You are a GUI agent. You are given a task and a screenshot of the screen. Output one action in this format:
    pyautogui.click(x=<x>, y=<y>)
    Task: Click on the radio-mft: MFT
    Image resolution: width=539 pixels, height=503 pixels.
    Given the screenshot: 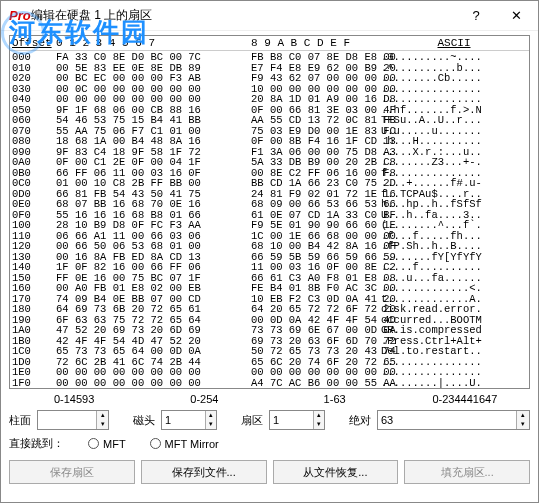 What is the action you would take?
    pyautogui.click(x=107, y=444)
    